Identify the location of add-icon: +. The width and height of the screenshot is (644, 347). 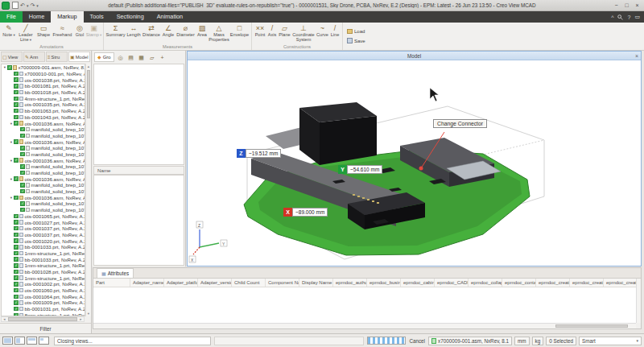
(163, 57).